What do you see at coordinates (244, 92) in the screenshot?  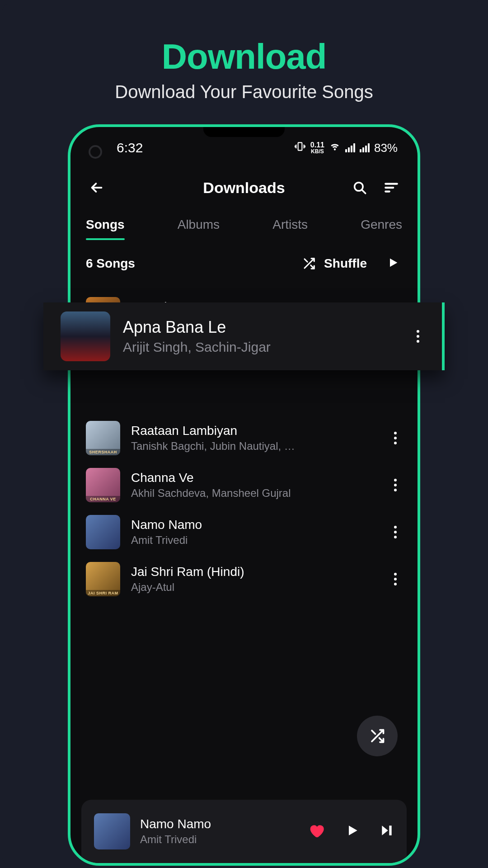 I see `hero-subtitle: Download Your Favourite Songs` at bounding box center [244, 92].